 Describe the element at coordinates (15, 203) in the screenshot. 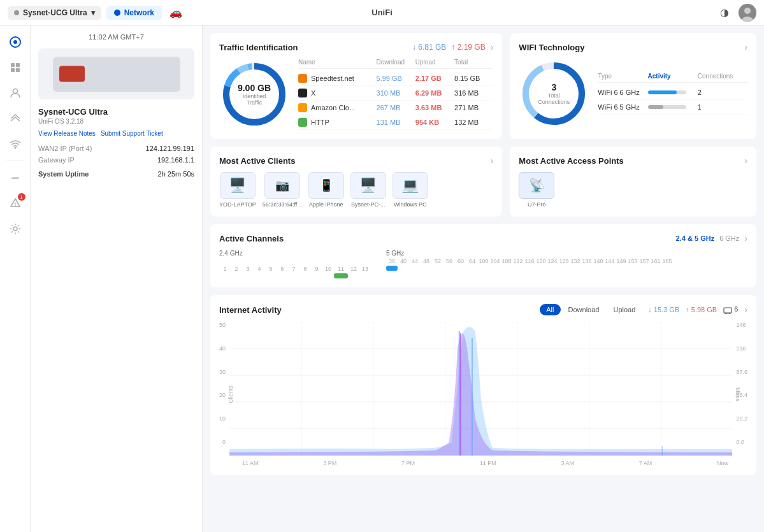

I see `sidebar-item-alerts: 1` at that location.